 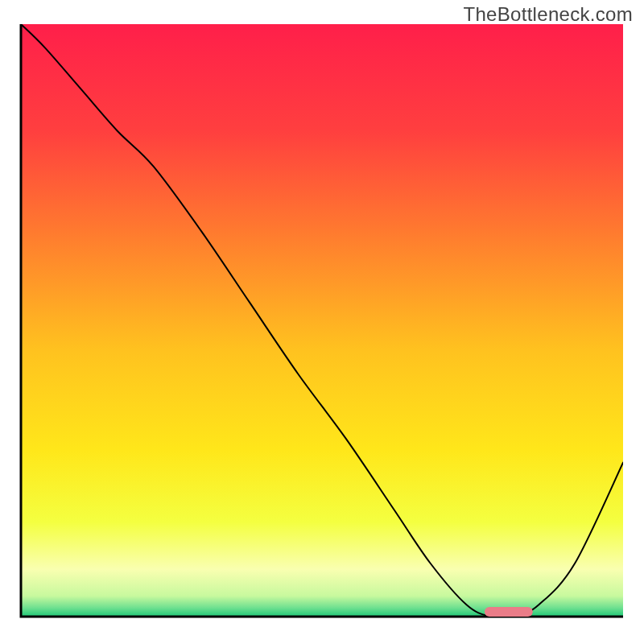 I want to click on watermark-text: TheBottleneck.com, so click(x=547, y=14).